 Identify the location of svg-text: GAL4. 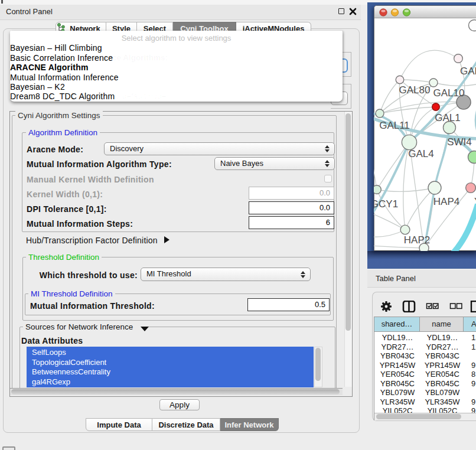
(420, 154).